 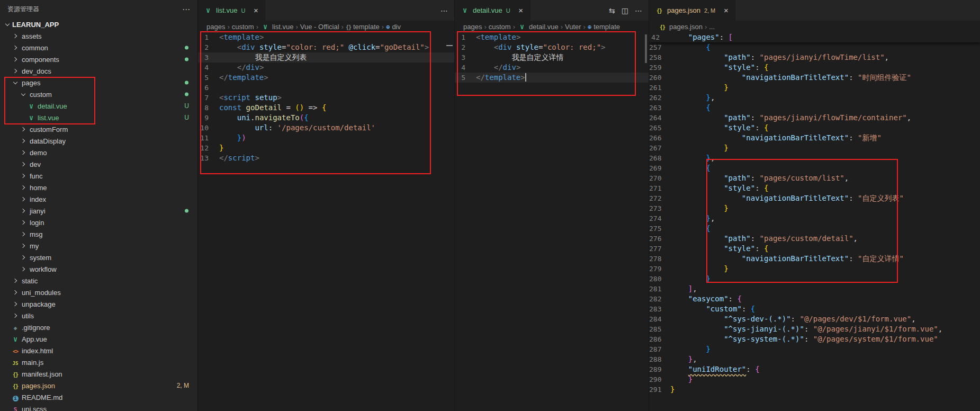 What do you see at coordinates (98, 153) in the screenshot?
I see `tree-item-demo: demo` at bounding box center [98, 153].